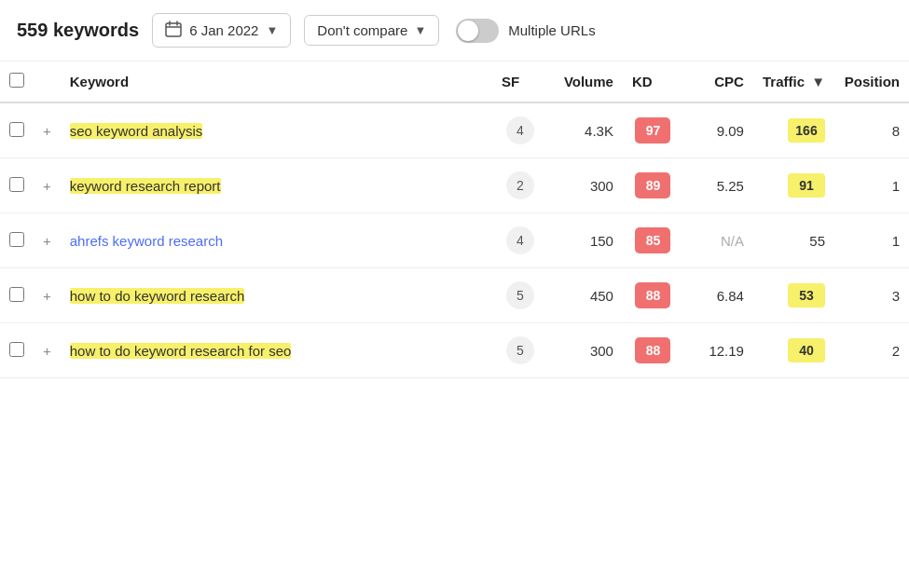 This screenshot has width=909, height=588. Describe the element at coordinates (526, 31) in the screenshot. I see `multiple-urls-toggle-area: Multiple URLs` at that location.